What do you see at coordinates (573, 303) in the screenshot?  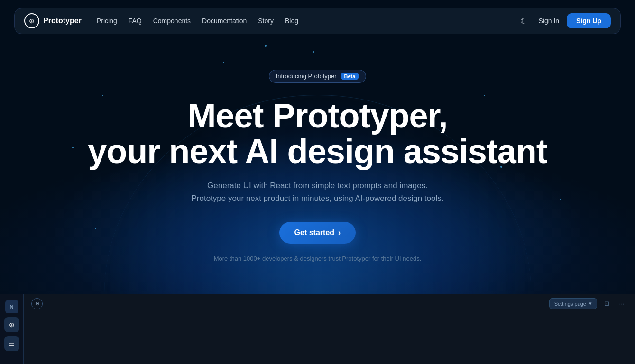 I see `settings-dropdown: Settings page ▾` at bounding box center [573, 303].